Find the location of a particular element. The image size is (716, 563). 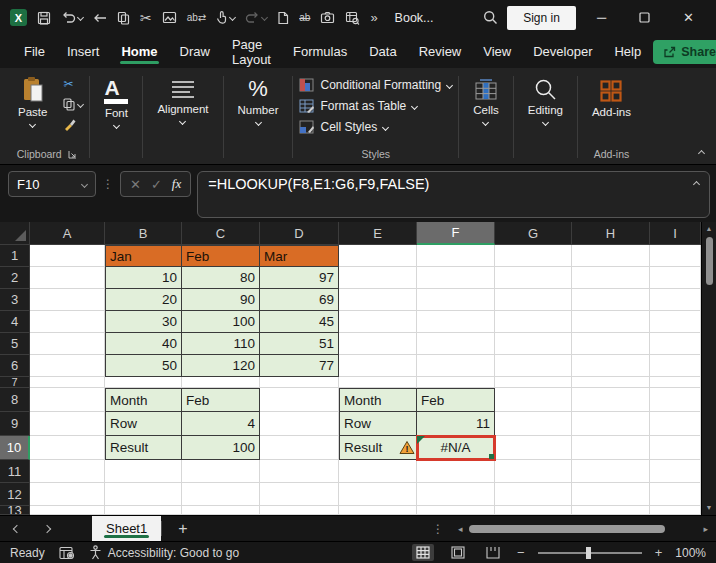

table-lookup-icon is located at coordinates (352, 18).